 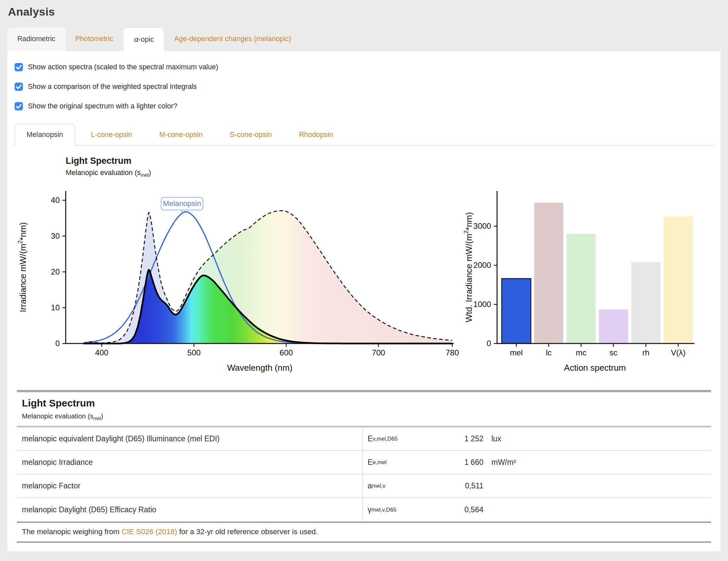 I want to click on tab-age-dependent-changes: Age-dependent changes (melanopic), so click(x=233, y=39).